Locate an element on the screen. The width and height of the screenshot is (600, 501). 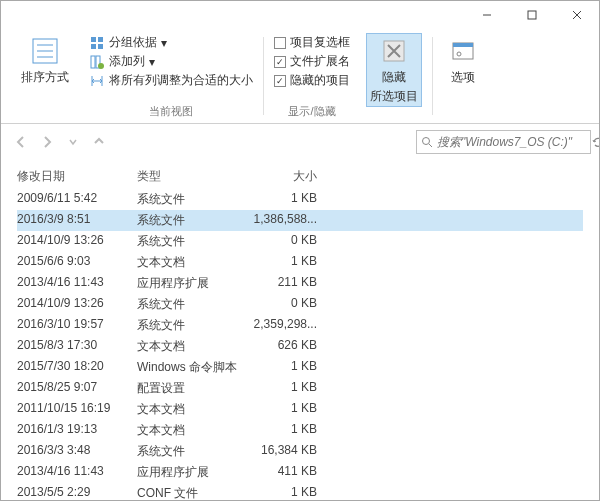
table-row: 2015/8/25 9:07配置设置1 KB is located at coordinates (300, 388).